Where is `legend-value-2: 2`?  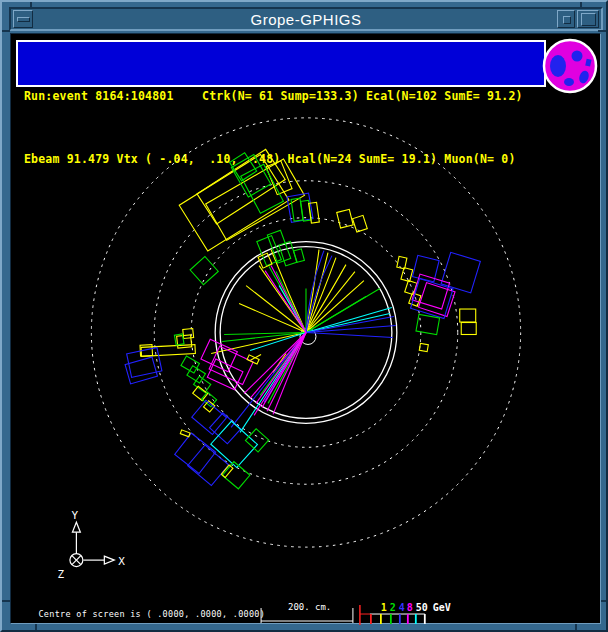 legend-value-2: 2 is located at coordinates (393, 608).